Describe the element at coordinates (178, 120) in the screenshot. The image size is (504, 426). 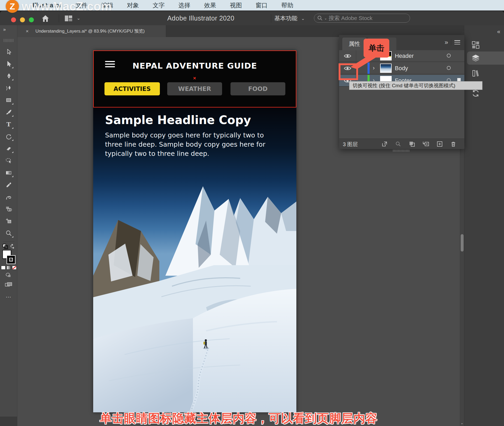
I see `artboard-headline: Sample Headline Copy` at that location.